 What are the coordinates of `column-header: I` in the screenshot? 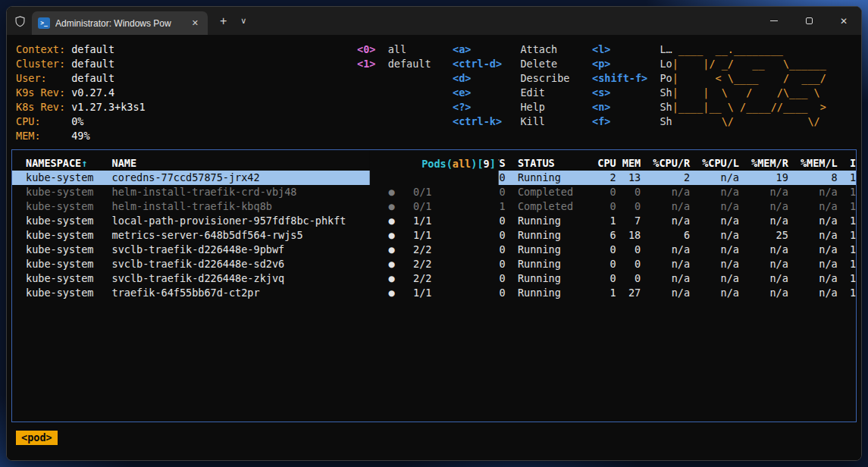 It's located at (847, 164).